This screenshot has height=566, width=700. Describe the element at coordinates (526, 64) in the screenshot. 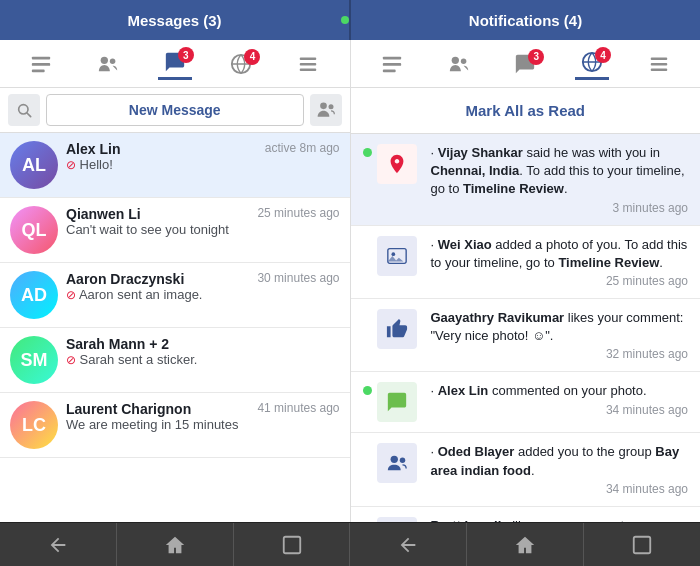

I see `right-icon-bar: 3 4` at that location.